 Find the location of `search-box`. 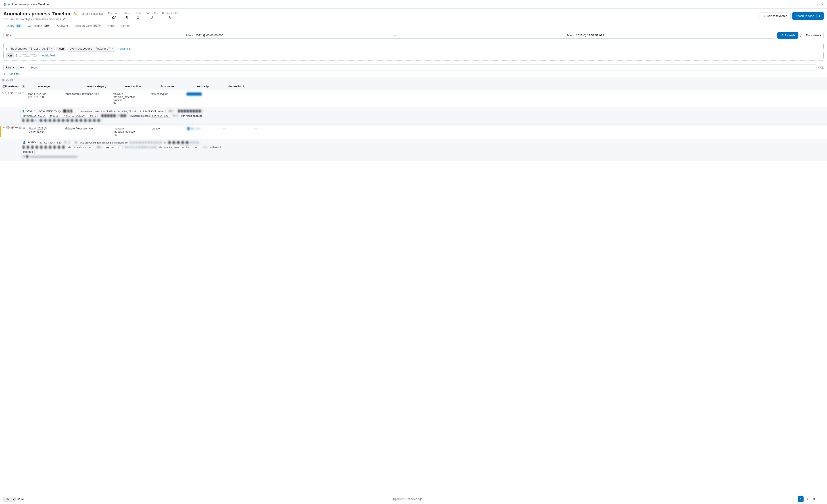

search-box is located at coordinates (422, 68).